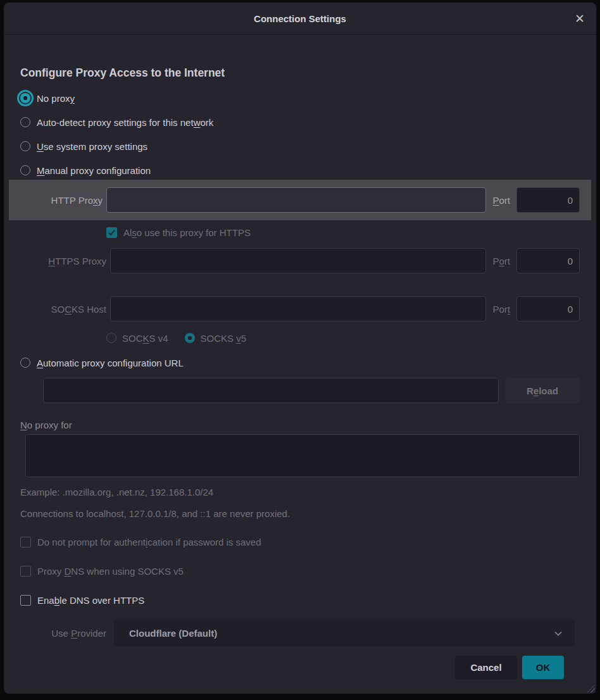 This screenshot has width=600, height=700. What do you see at coordinates (300, 134) in the screenshot?
I see `proxy-mode-group: No proxy Auto-detect proxy settings for …` at bounding box center [300, 134].